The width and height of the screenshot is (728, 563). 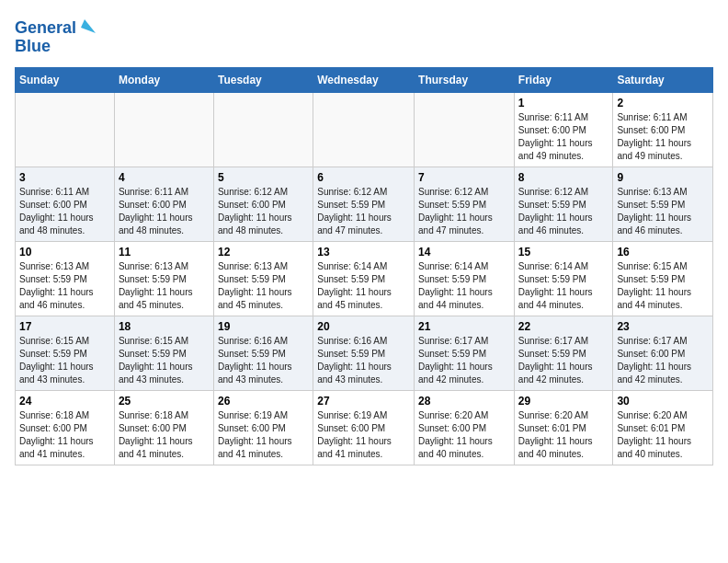 What do you see at coordinates (465, 204) in the screenshot?
I see `calendar-cell: 7Sunrise: 6:12 AM Sunset: 5:59 PM Daylig…` at bounding box center [465, 204].